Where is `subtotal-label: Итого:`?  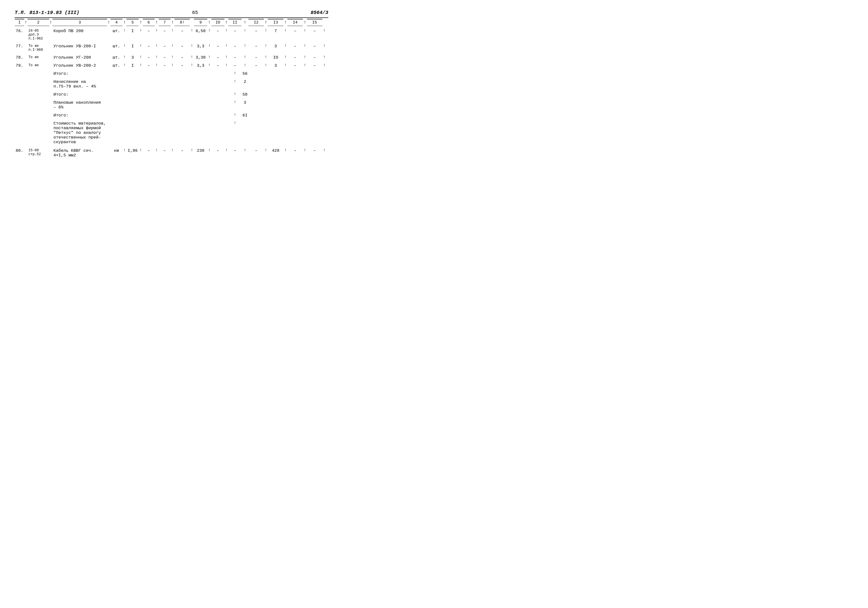 subtotal-label: Итого: is located at coordinates (141, 115).